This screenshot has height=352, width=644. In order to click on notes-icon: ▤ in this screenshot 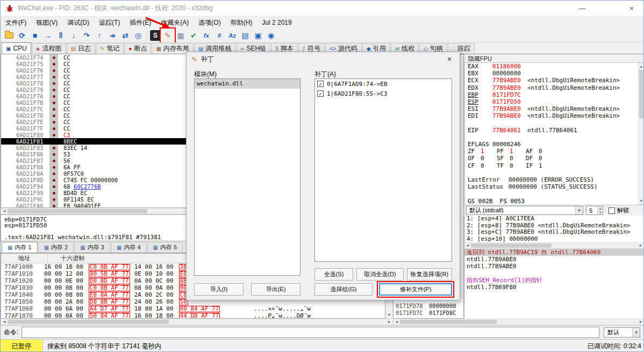, I will do `click(245, 35)`.